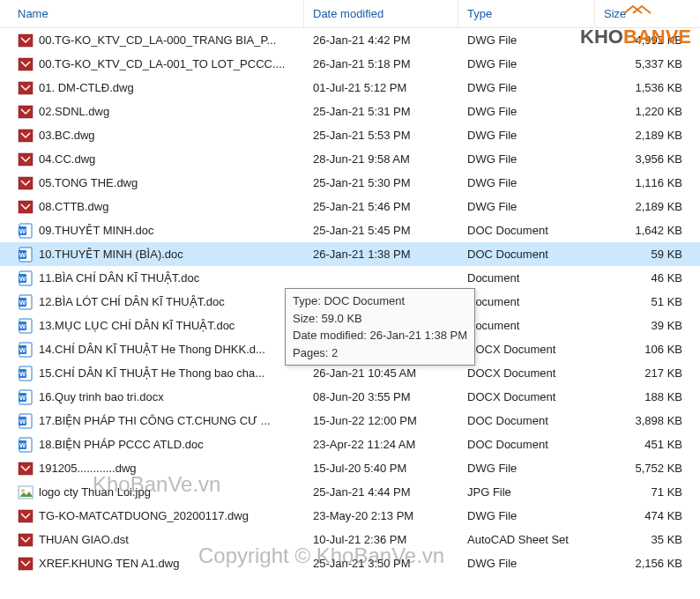 Image resolution: width=700 pixels, height=599 pixels. What do you see at coordinates (527, 14) in the screenshot?
I see `column-header-type: Type` at bounding box center [527, 14].